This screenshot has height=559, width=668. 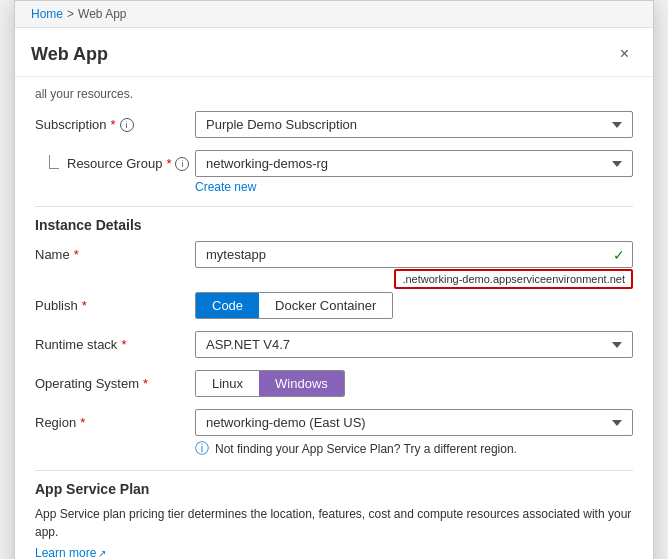 I want to click on breadcrumb-current: Web App, so click(x=102, y=14).